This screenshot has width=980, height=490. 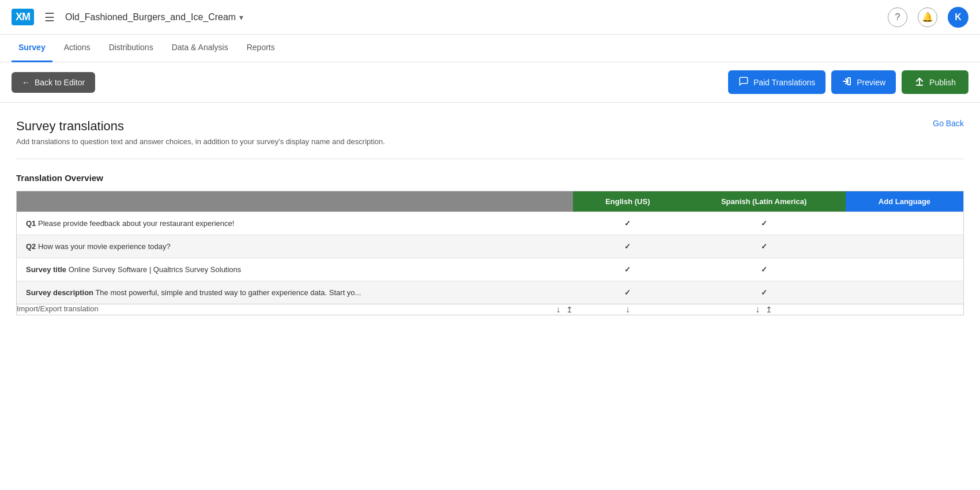 What do you see at coordinates (898, 17) in the screenshot?
I see `help-button: ?` at bounding box center [898, 17].